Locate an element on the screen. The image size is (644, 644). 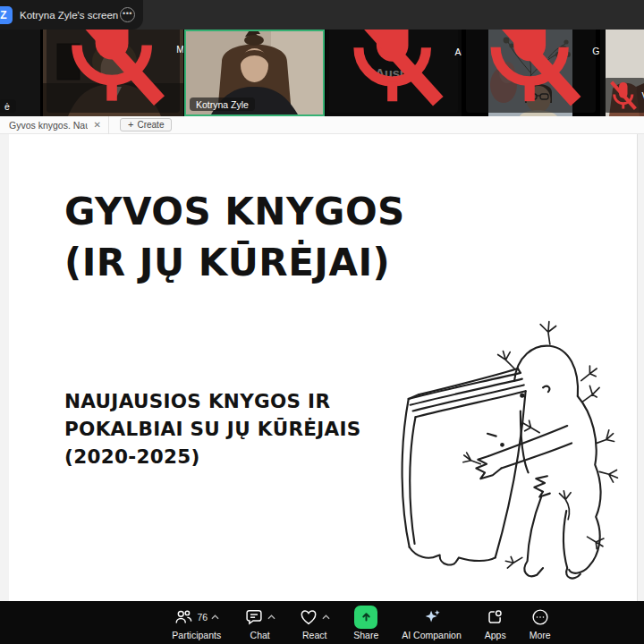
participant-name-label: Giedre Kulisoviene is located at coordinates (531, 72).